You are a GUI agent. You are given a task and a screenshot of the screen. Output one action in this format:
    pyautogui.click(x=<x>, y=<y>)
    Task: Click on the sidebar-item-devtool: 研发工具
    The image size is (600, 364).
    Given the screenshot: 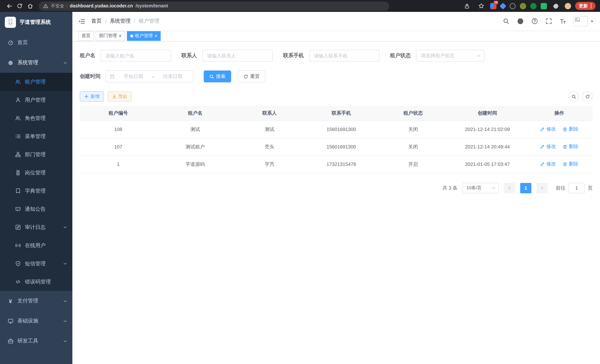 What is the action you would take?
    pyautogui.click(x=36, y=341)
    